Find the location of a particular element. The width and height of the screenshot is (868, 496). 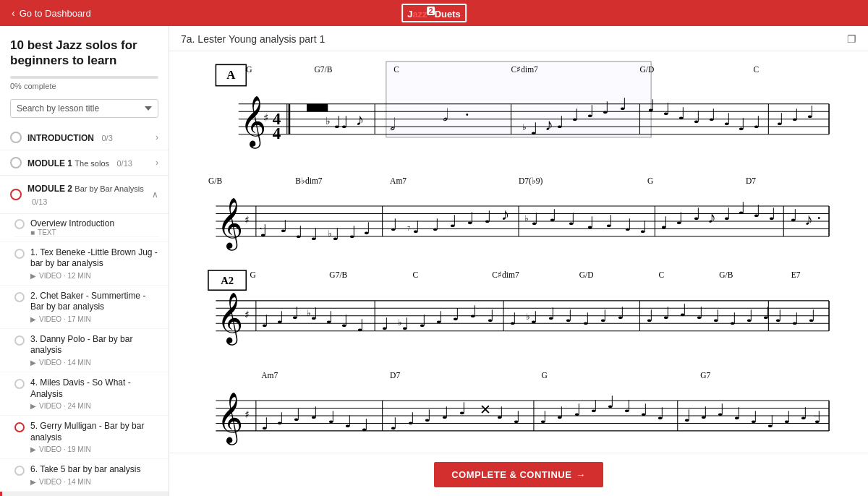

svg-text: D7(♭9) is located at coordinates (531, 181).